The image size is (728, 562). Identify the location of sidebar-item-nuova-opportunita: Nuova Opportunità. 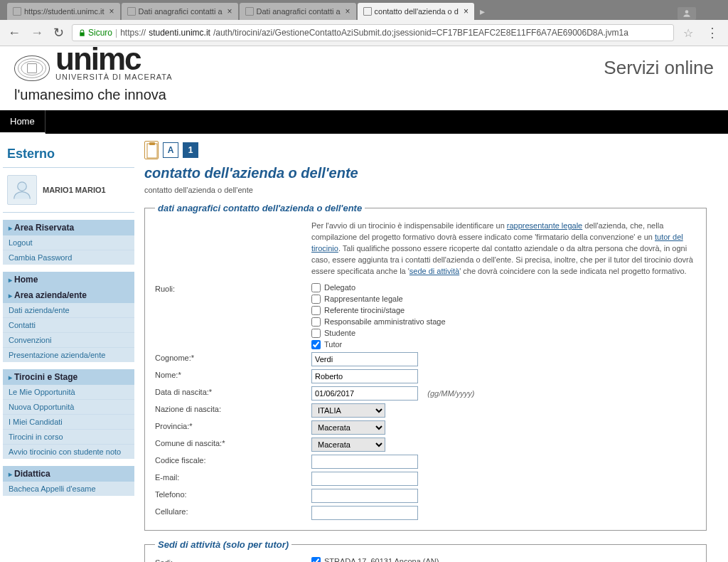
(68, 407).